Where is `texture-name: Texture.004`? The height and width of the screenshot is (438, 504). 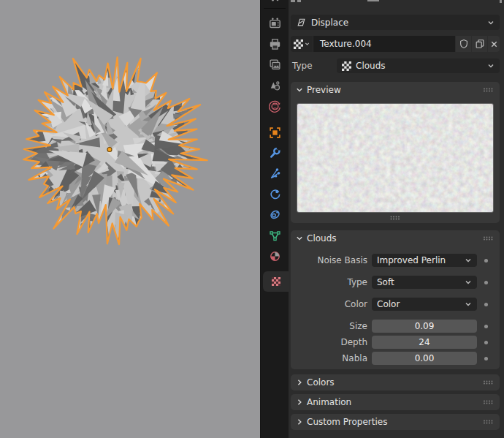
texture-name: Texture.004 is located at coordinates (346, 44).